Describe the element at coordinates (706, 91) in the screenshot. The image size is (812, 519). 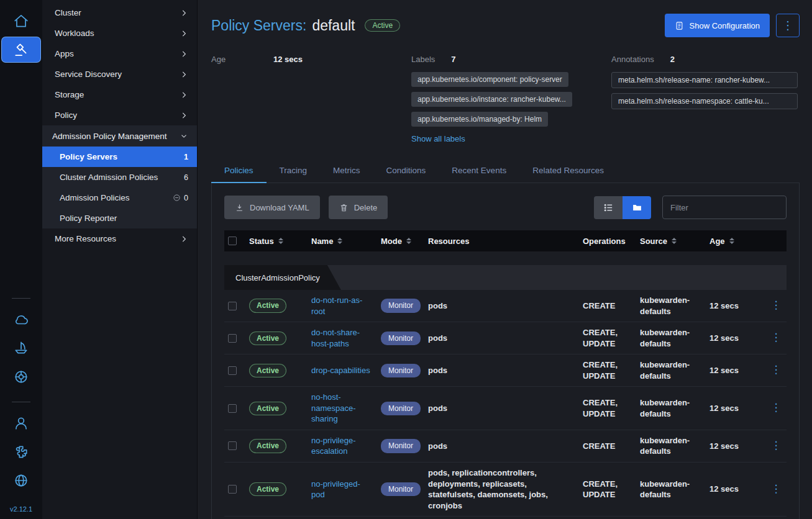
I see `annotations-chips: meta.helm.sh/release-name: rancher-kubew…` at that location.